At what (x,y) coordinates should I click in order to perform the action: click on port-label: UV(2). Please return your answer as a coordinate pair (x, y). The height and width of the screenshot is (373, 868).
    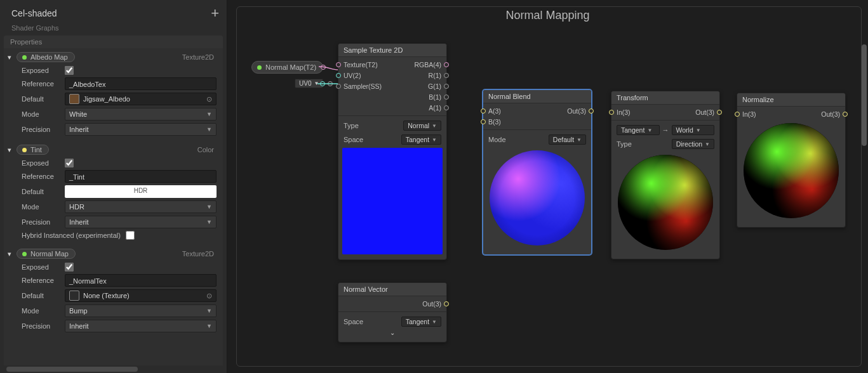
    Looking at the image, I should click on (352, 75).